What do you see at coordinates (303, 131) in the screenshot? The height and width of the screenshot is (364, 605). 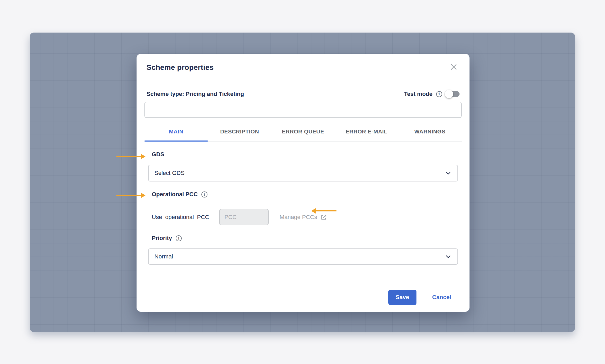 I see `tab-error-queue-label: ERROR QUEUE` at bounding box center [303, 131].